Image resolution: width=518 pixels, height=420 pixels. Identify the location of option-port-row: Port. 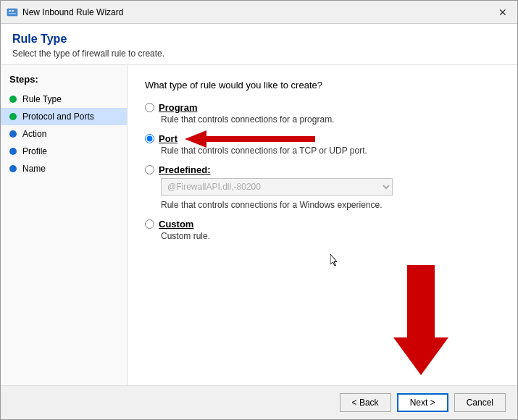
(322, 139).